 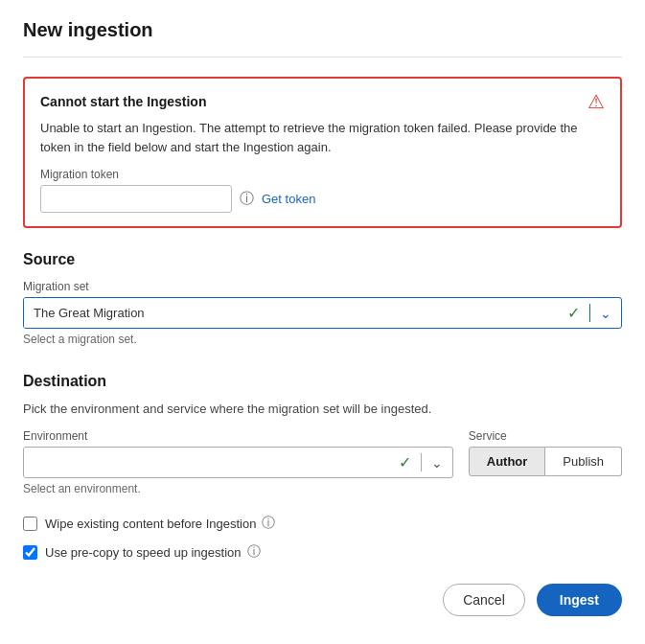 What do you see at coordinates (405, 462) in the screenshot?
I see `environment-check-icon: ✓` at bounding box center [405, 462].